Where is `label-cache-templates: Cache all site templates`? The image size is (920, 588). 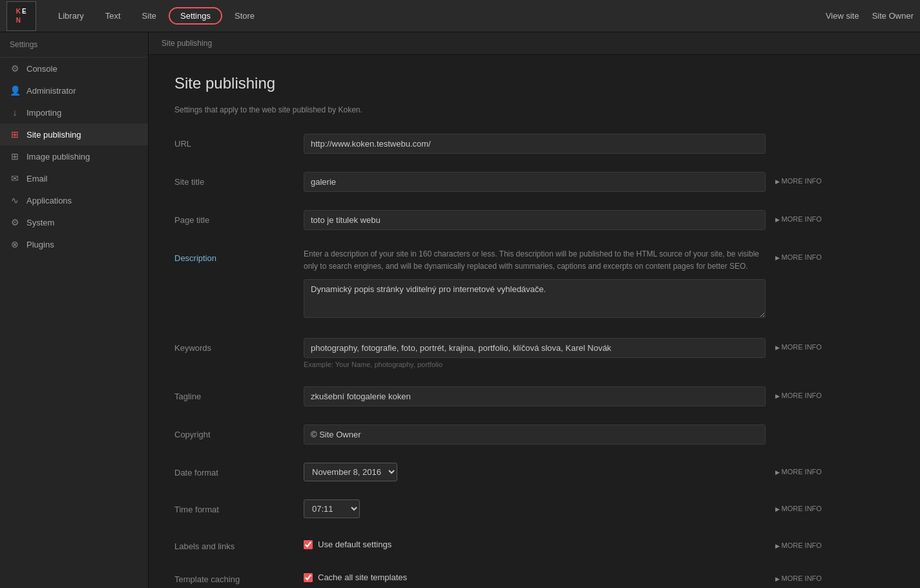 label-cache-templates: Cache all site templates is located at coordinates (362, 578).